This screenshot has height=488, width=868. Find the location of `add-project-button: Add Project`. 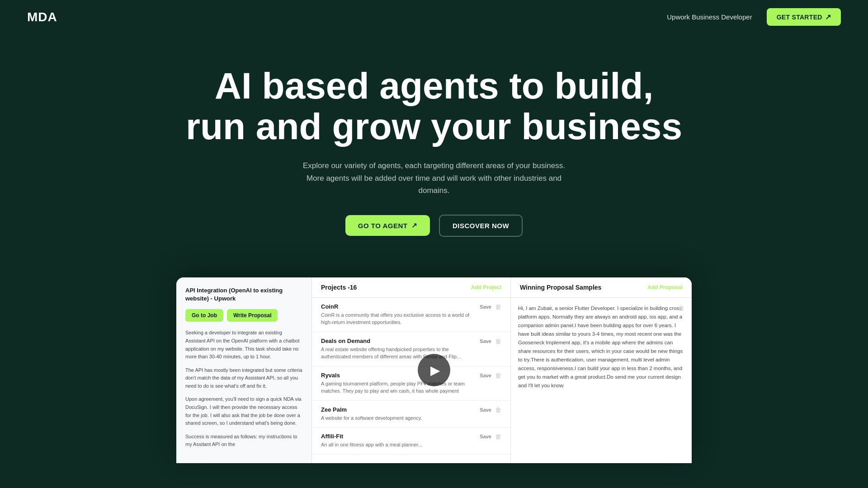

add-project-button: Add Project is located at coordinates (486, 287).